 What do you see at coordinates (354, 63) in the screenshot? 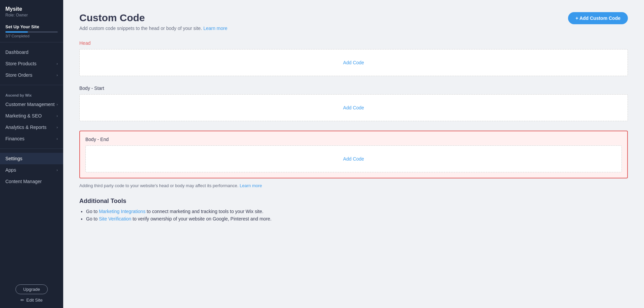
I see `head-add-code-label: Add Code` at bounding box center [354, 63].